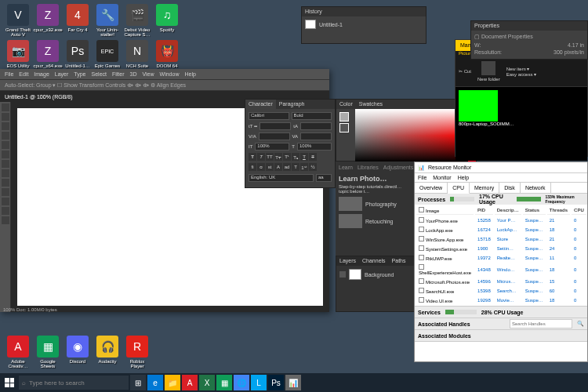 The width and height of the screenshot is (588, 392). What do you see at coordinates (296, 157) in the screenshot?
I see `subscript-button: T₁` at bounding box center [296, 157].